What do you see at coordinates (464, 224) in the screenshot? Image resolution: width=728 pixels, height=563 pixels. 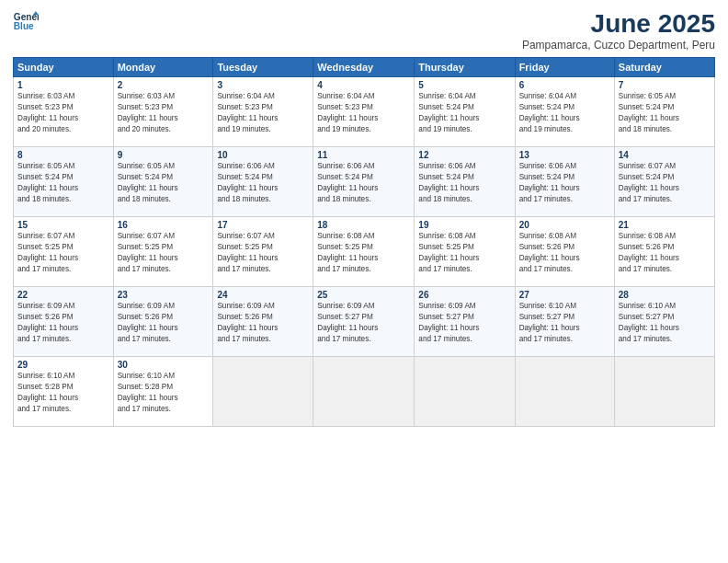 I see `day-number: 19` at bounding box center [464, 224].